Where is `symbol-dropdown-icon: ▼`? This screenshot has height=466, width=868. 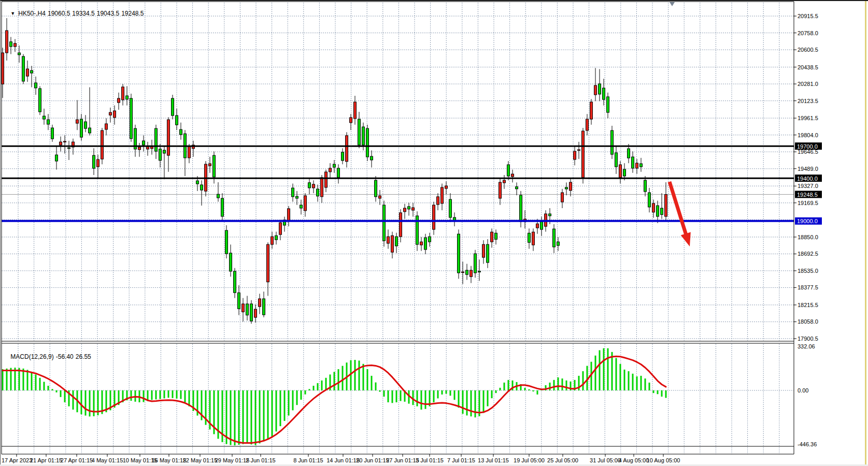
symbol-dropdown-icon: ▼ is located at coordinates (12, 13).